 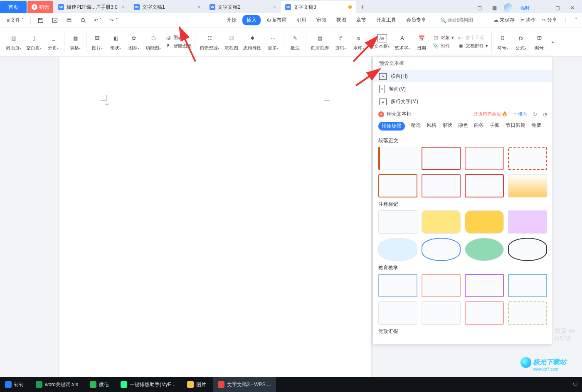 I want to click on shape-button: ◧形状▾, so click(x=116, y=42).